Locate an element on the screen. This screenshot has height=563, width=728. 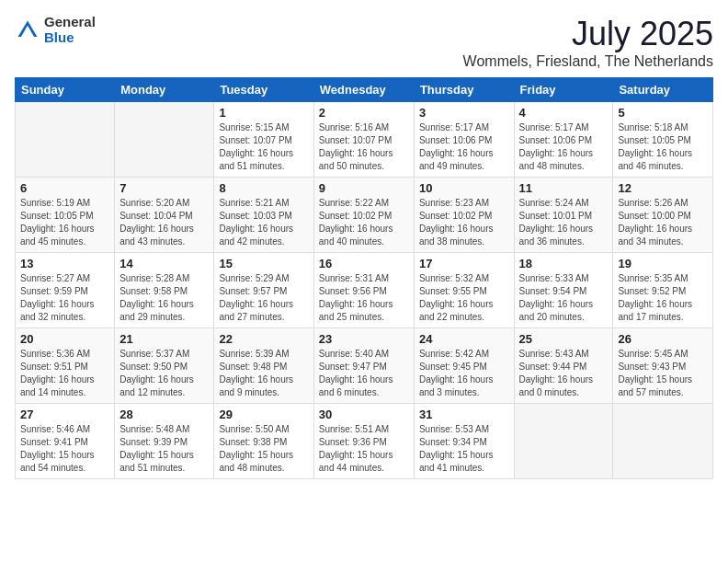
logo-icon is located at coordinates (28, 30).